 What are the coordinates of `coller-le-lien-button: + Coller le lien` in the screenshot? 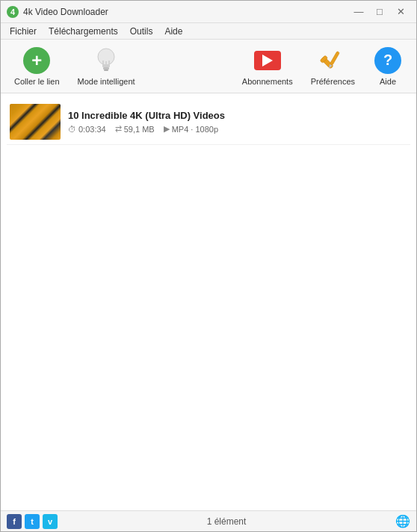 It's located at (37, 66).